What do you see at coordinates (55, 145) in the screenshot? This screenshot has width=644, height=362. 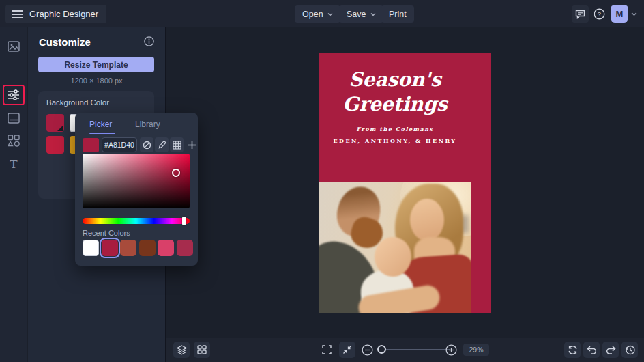 I see `color-swatch-red` at bounding box center [55, 145].